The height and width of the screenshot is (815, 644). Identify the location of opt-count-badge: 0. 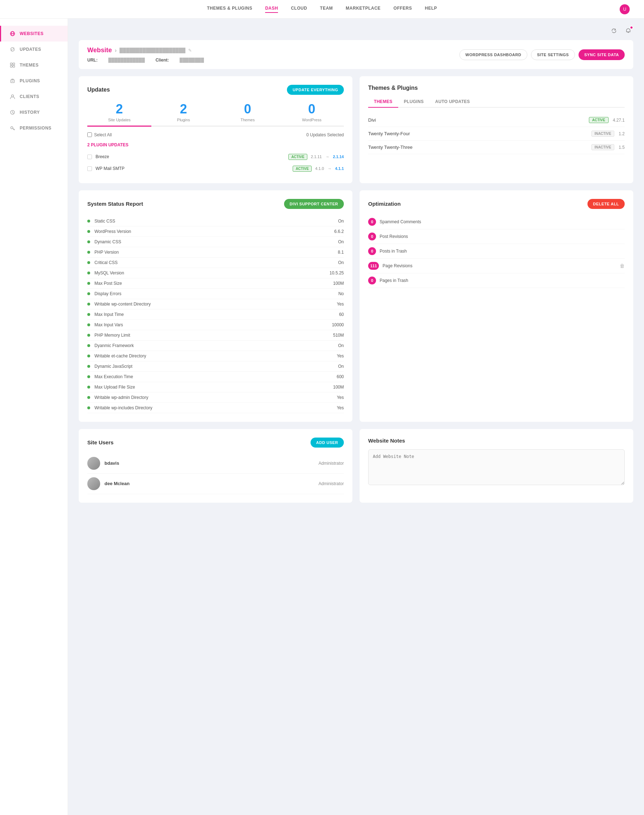
(372, 237).